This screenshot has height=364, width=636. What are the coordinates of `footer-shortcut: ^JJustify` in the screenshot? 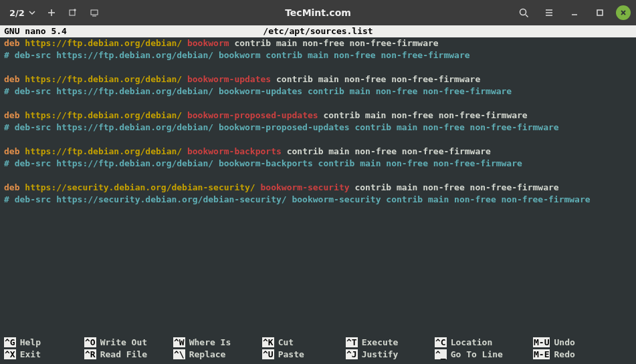 It's located at (391, 354).